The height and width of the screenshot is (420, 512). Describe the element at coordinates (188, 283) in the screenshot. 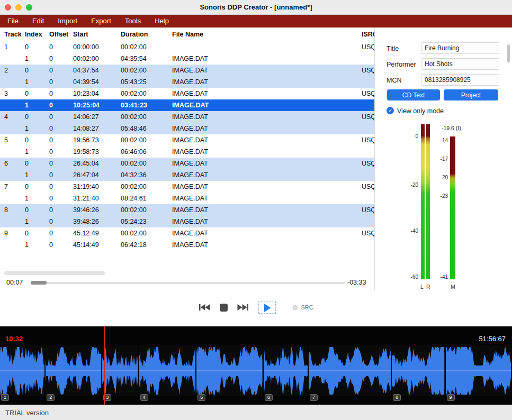

I see `seek-track` at that location.